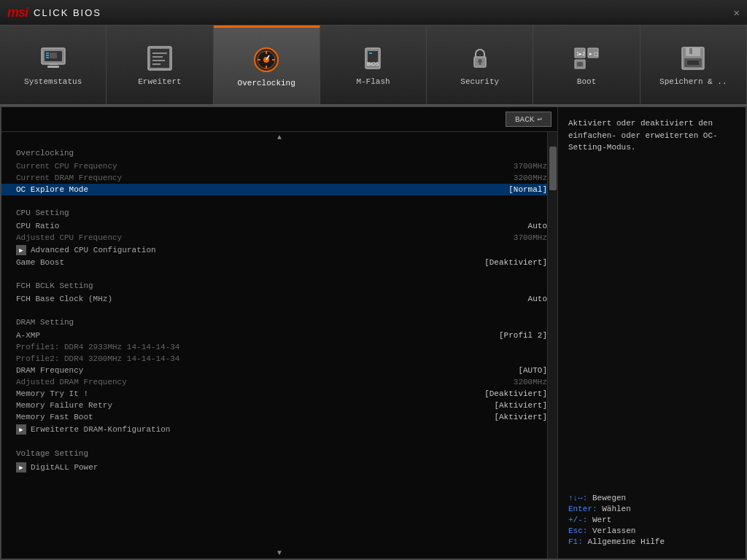 This screenshot has width=747, height=560. What do you see at coordinates (552, 346) in the screenshot?
I see `scrollbar` at bounding box center [552, 346].